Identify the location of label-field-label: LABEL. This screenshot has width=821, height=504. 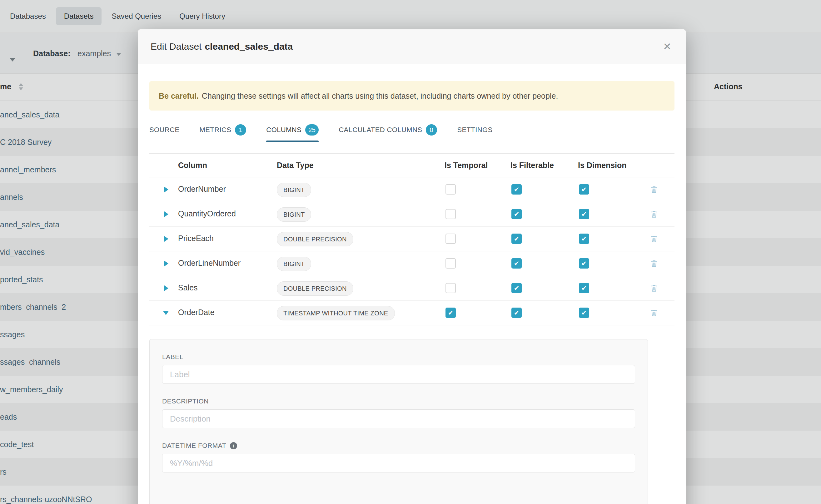
(399, 357).